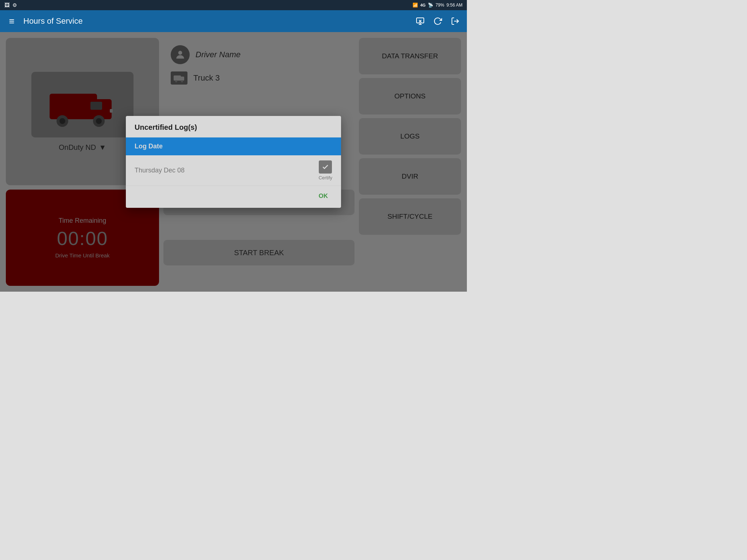 This screenshot has height=560, width=747. I want to click on nav-bar: ≡ Hours of Service, so click(233, 21).